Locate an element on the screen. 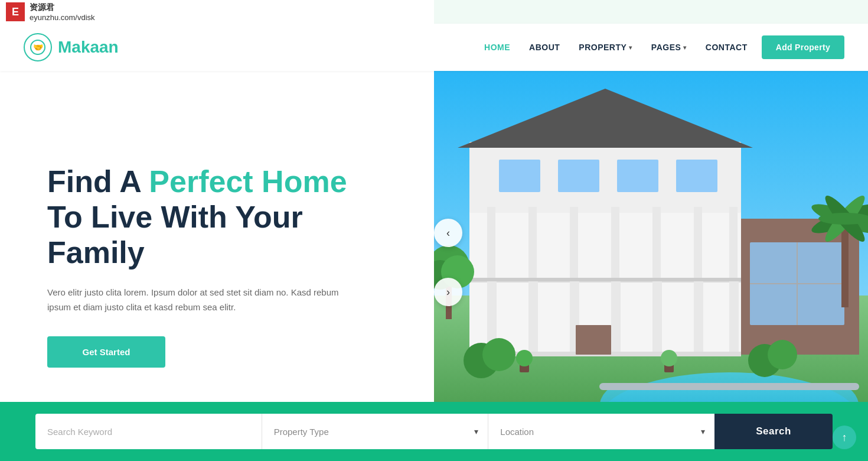  property-dropdown-icon: ▾ is located at coordinates (631, 47).